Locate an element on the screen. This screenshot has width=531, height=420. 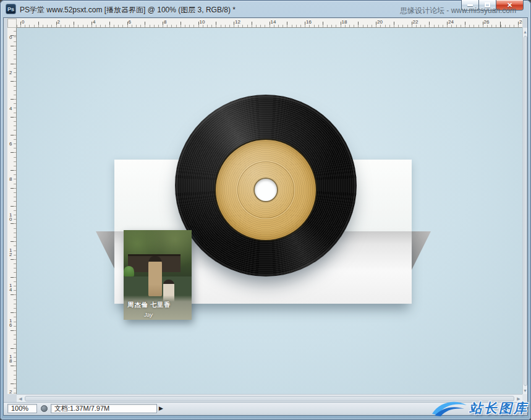
vinyl-record is located at coordinates (266, 186).